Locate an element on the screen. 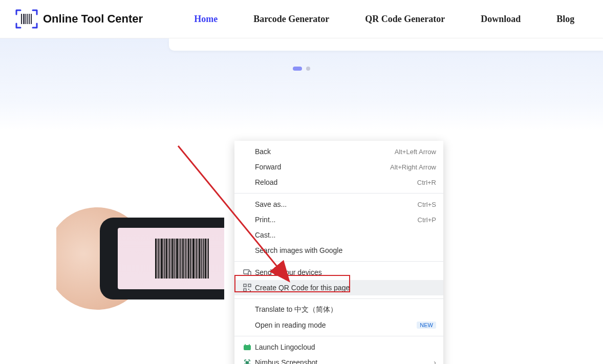  ctx-reload: Reload Ctrl+R is located at coordinates (339, 182).